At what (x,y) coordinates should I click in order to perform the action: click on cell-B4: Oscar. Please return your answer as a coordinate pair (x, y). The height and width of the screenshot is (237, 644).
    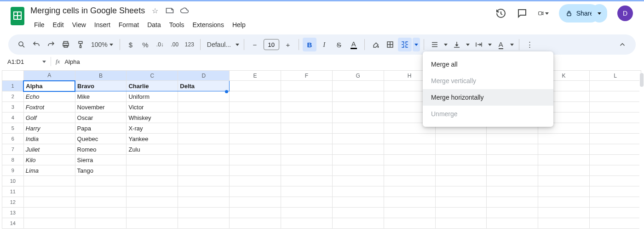
    Looking at the image, I should click on (101, 118).